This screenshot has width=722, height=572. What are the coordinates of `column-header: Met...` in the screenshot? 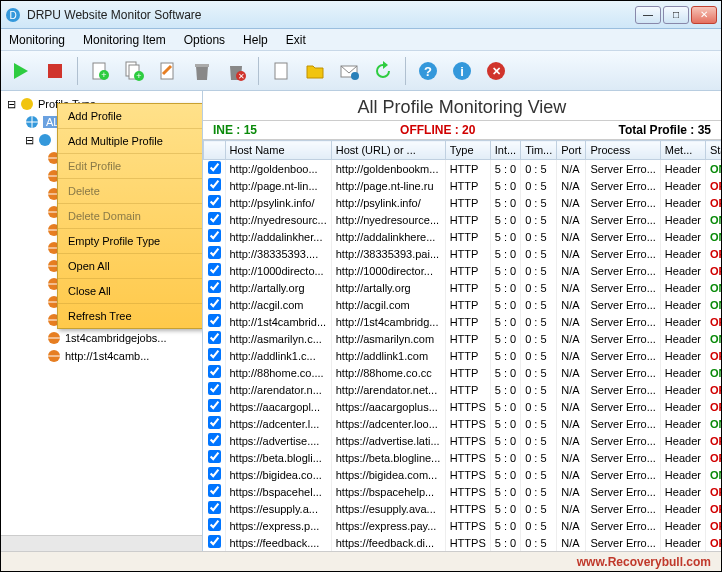 It's located at (682, 150).